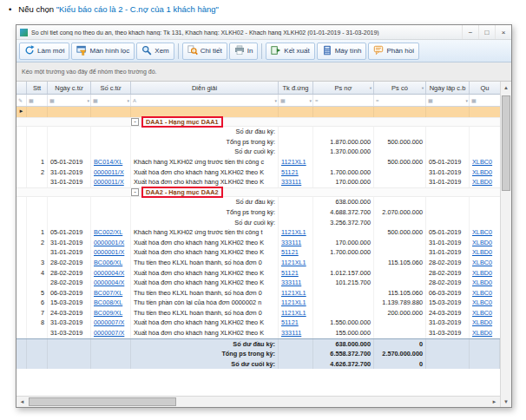 The height and width of the screenshot is (420, 526). Describe the element at coordinates (155, 51) in the screenshot. I see `toolbar-button-xem: Xem` at that location.